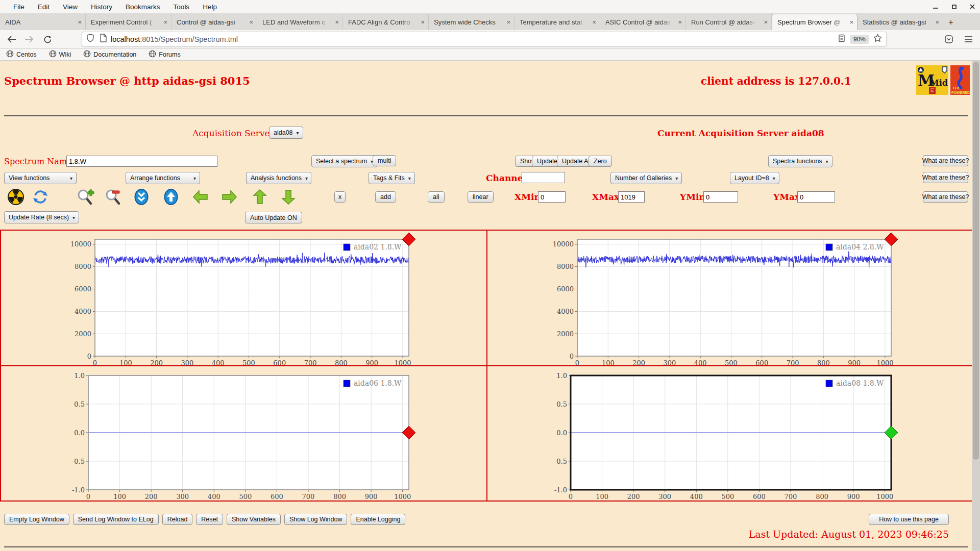 This screenshot has width=980, height=551. Describe the element at coordinates (976, 306) in the screenshot. I see `scrollbar` at that location.